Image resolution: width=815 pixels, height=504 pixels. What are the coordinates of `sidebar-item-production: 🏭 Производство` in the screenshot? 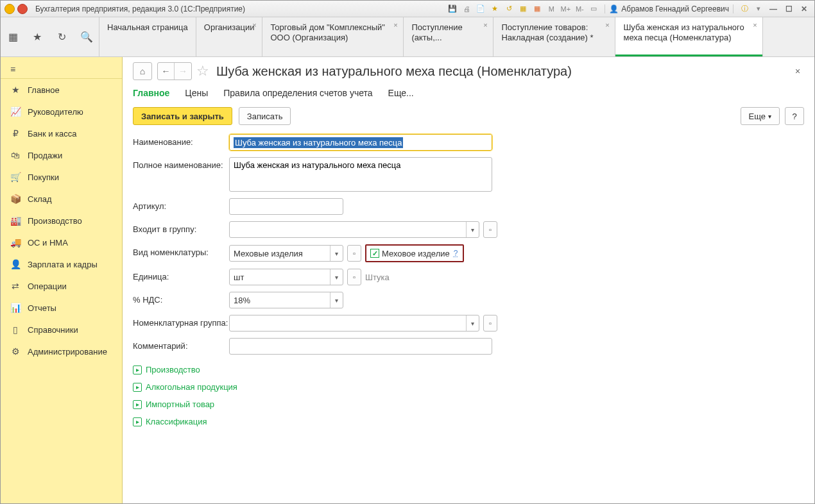 It's located at (62, 221).